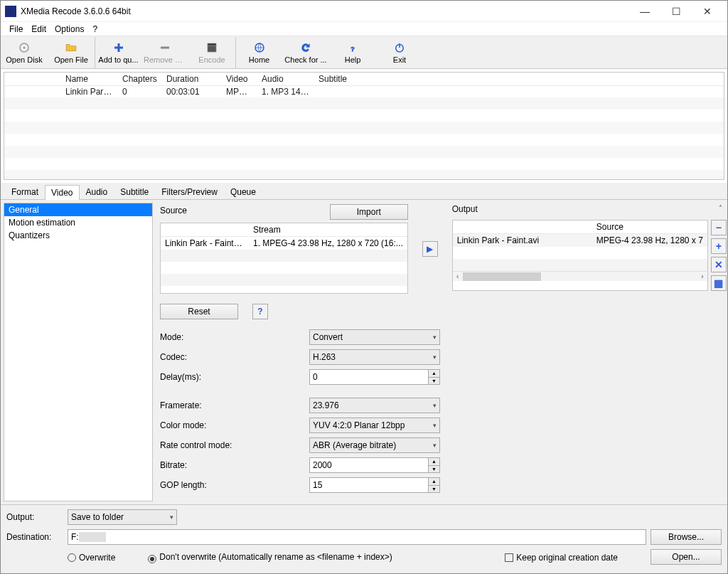 This screenshot has height=574, width=728. Describe the element at coordinates (11, 11) in the screenshot. I see `app-icon` at that location.